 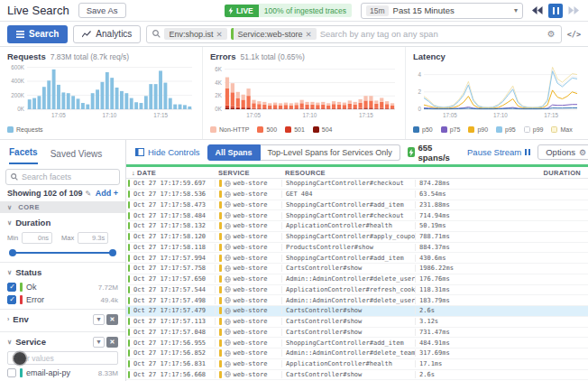 I want to click on column-service: SERVICE, so click(x=248, y=173).